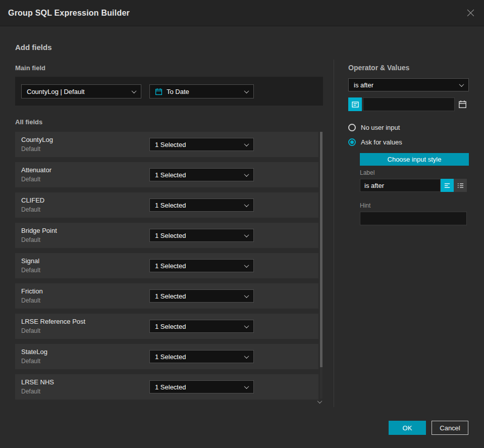 This screenshot has width=484, height=448. I want to click on panel-divider, so click(334, 233).